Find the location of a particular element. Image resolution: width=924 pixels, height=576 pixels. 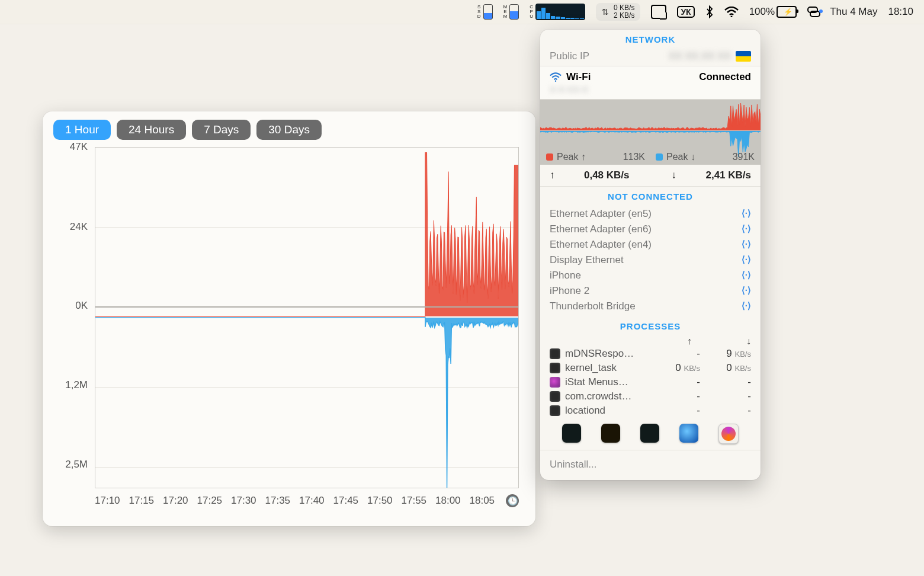

x-tick: 17:20 is located at coordinates (175, 501).